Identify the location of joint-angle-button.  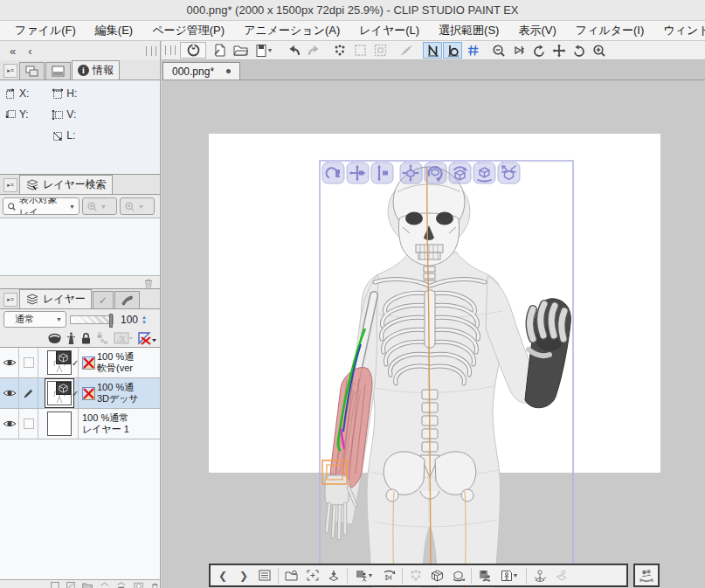
(416, 576).